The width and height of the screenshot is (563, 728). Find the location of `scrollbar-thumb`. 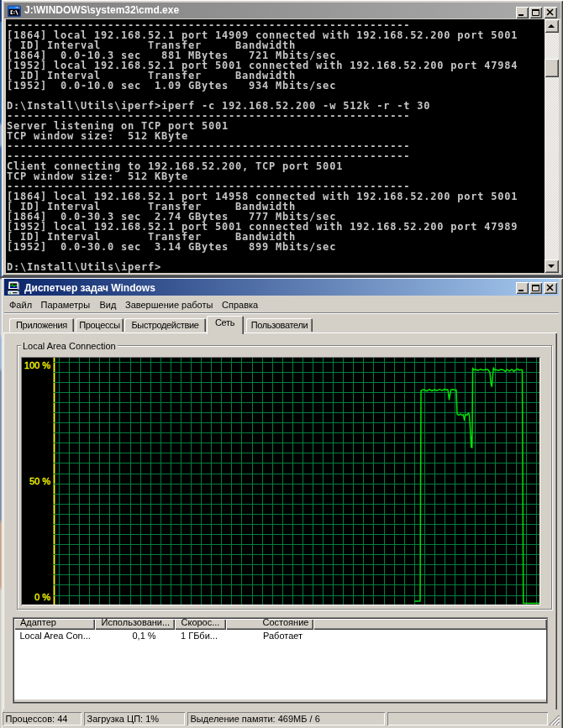

scrollbar-thumb is located at coordinates (551, 68).